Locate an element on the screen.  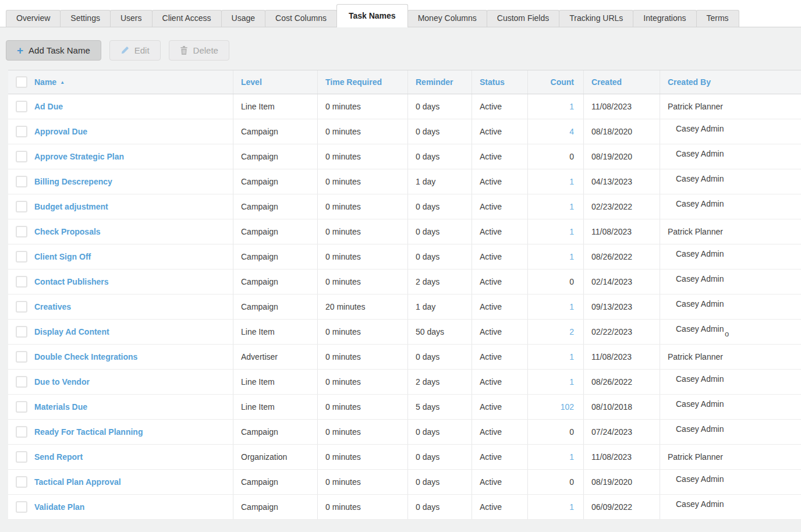
task-name-link: Billing Descrepency is located at coordinates (73, 182).